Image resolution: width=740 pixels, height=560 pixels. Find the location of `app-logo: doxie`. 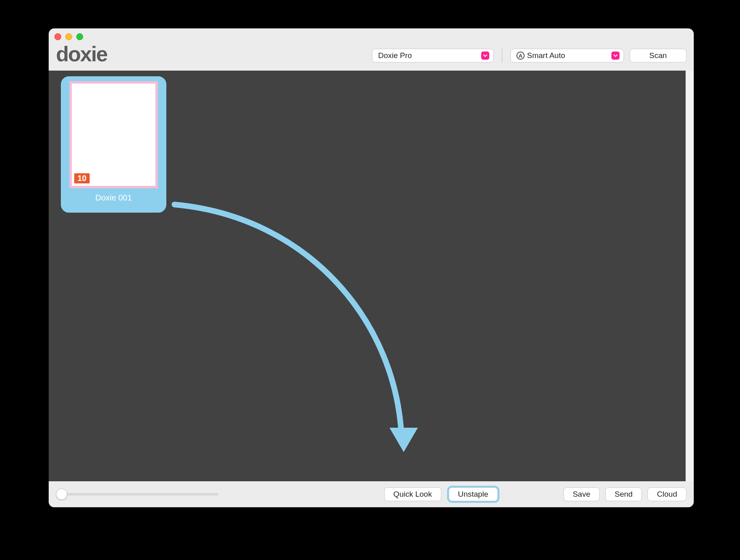

app-logo: doxie is located at coordinates (82, 54).